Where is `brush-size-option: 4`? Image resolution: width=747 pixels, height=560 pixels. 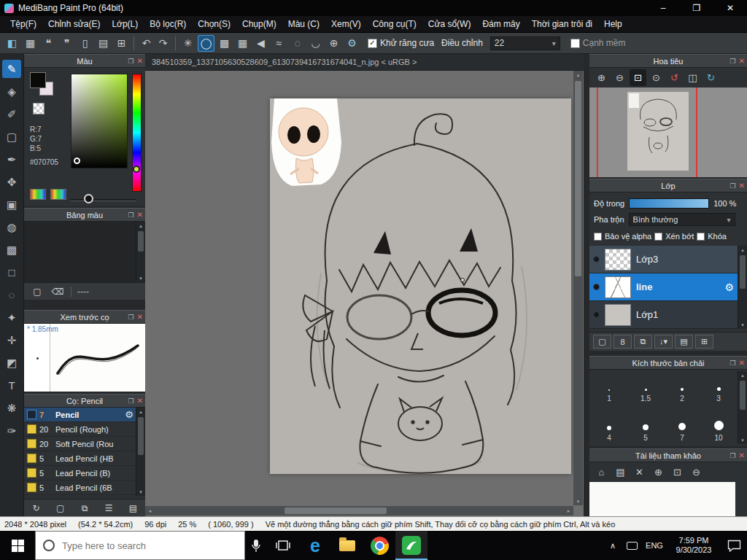
brush-size-option: 4 is located at coordinates (609, 424).